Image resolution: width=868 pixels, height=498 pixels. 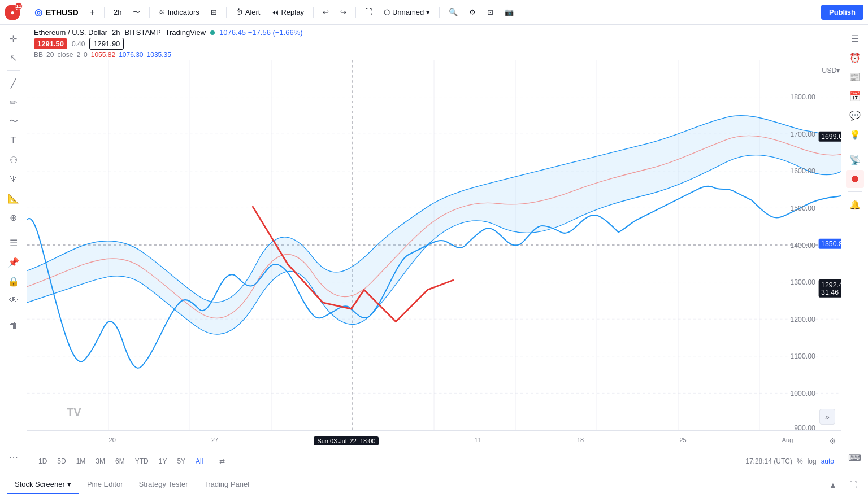 I want to click on sep5, so click(x=313, y=12).